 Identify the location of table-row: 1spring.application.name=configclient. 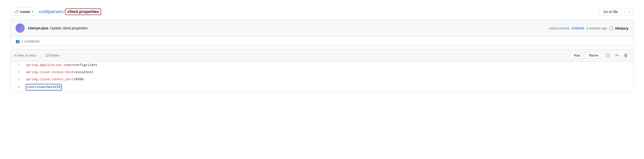
(322, 65).